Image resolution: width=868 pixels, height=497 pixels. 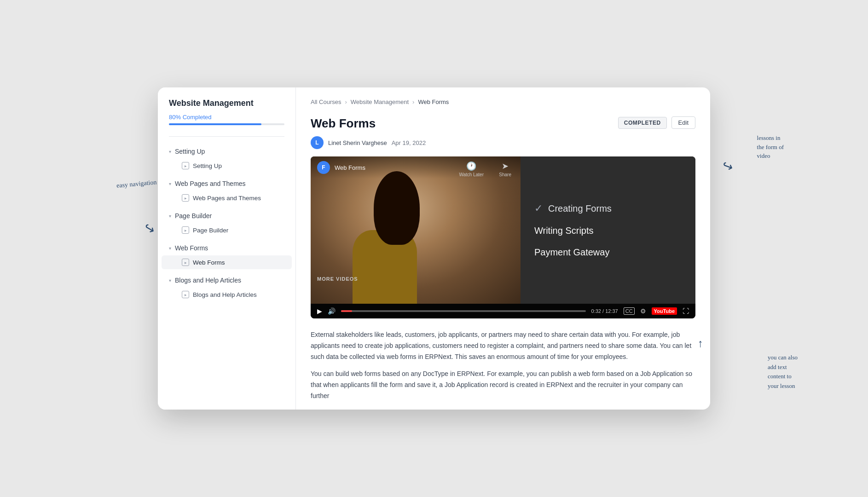 I want to click on description-p2: You can build web forms based on any Doc…, so click(x=503, y=385).